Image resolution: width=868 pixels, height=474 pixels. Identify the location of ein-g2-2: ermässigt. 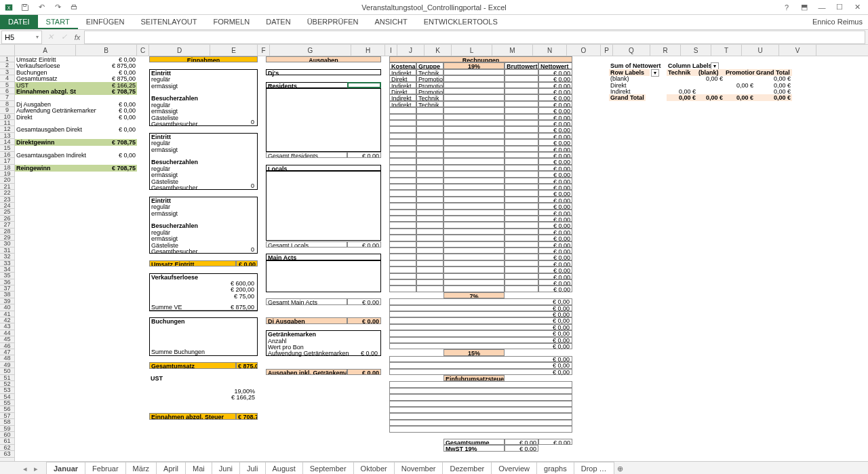
(164, 150).